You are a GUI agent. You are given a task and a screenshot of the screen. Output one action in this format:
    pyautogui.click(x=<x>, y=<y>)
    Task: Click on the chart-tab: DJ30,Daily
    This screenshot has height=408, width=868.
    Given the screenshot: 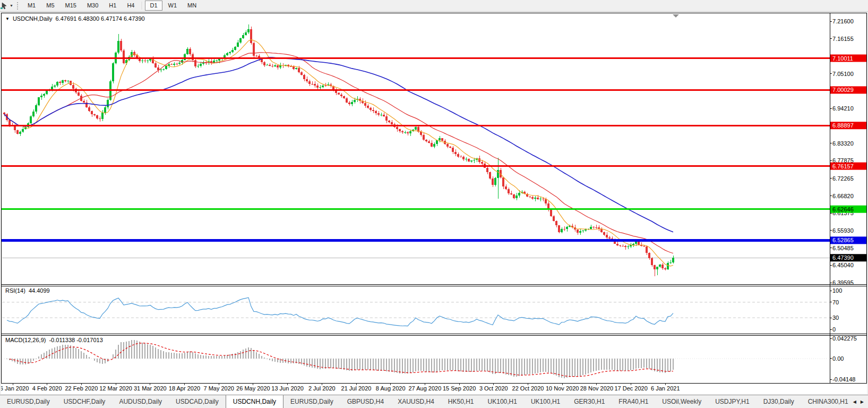 What is the action you would take?
    pyautogui.click(x=779, y=402)
    